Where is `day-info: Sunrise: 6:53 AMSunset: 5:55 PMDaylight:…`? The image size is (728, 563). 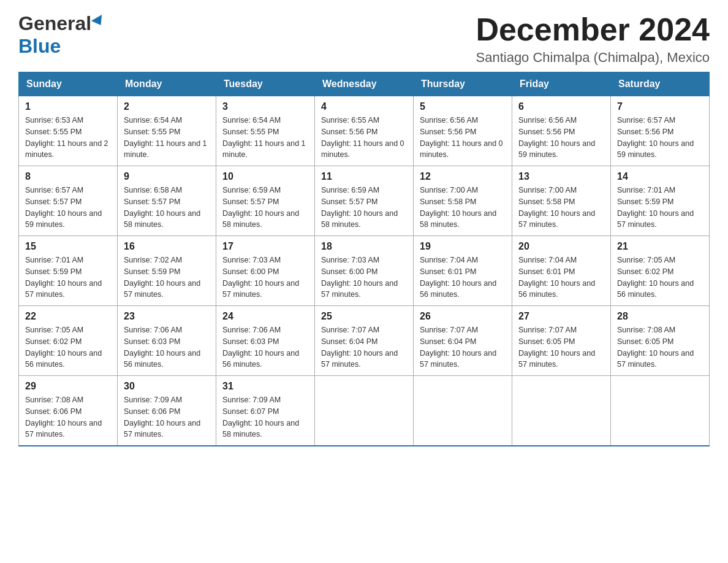 day-info: Sunrise: 6:53 AMSunset: 5:55 PMDaylight:… is located at coordinates (67, 137).